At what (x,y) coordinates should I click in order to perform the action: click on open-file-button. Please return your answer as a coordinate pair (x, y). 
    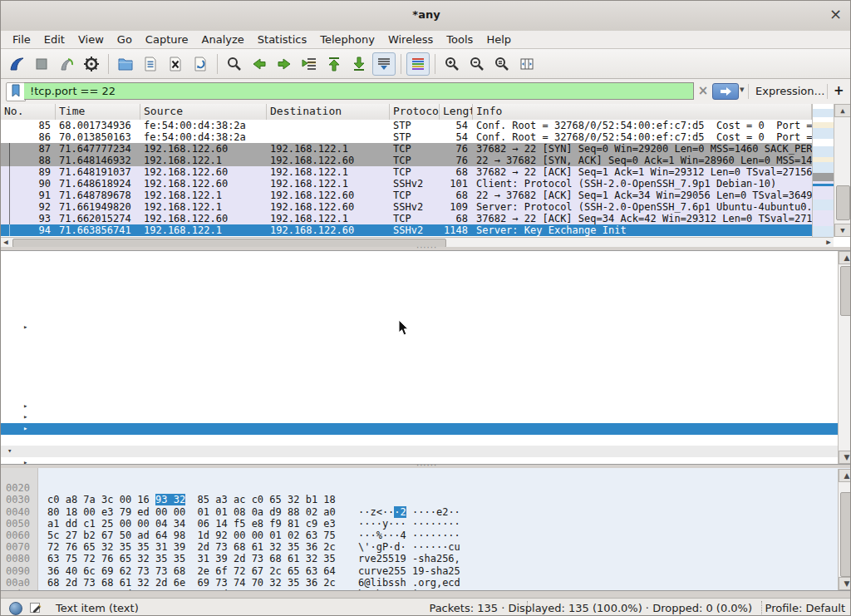
    Looking at the image, I should click on (125, 64).